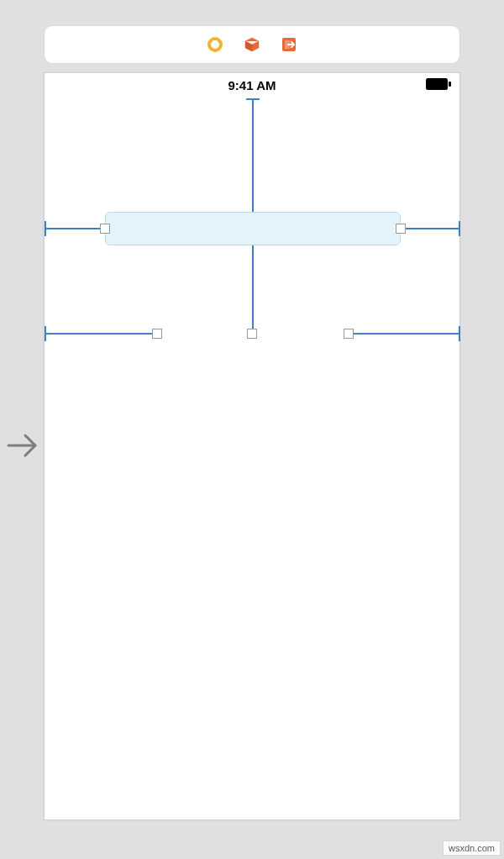 The width and height of the screenshot is (504, 859). Describe the element at coordinates (472, 848) in the screenshot. I see `watermark: wsxdn.com` at that location.